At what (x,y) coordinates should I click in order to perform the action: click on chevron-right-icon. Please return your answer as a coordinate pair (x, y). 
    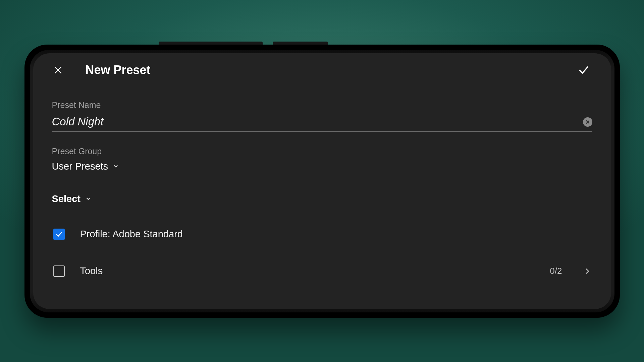
    Looking at the image, I should click on (587, 271).